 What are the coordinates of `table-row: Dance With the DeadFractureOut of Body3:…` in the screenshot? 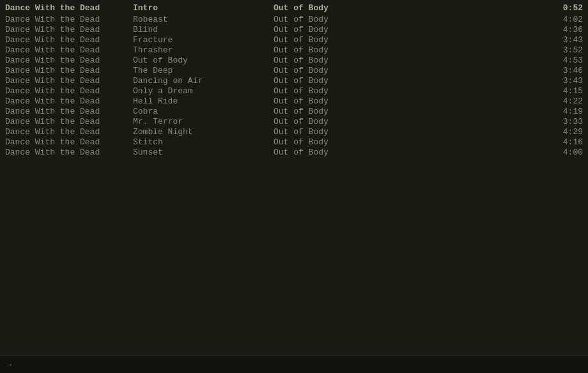 It's located at (294, 40).